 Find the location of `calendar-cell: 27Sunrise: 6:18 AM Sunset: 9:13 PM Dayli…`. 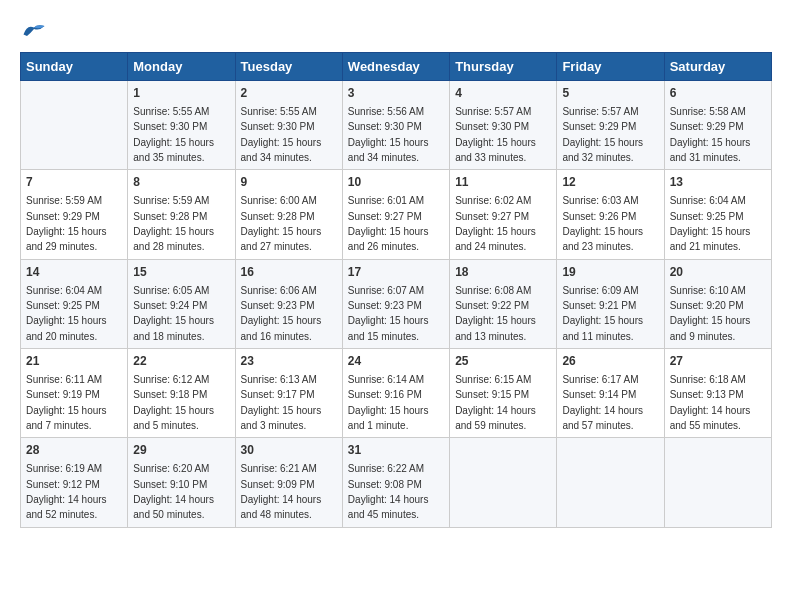

calendar-cell: 27Sunrise: 6:18 AM Sunset: 9:13 PM Dayli… is located at coordinates (718, 394).